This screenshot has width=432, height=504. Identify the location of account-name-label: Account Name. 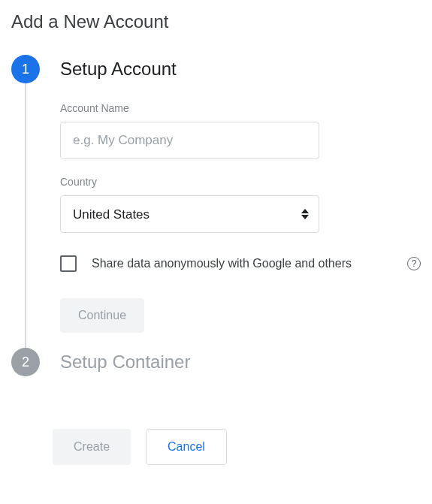
(240, 108).